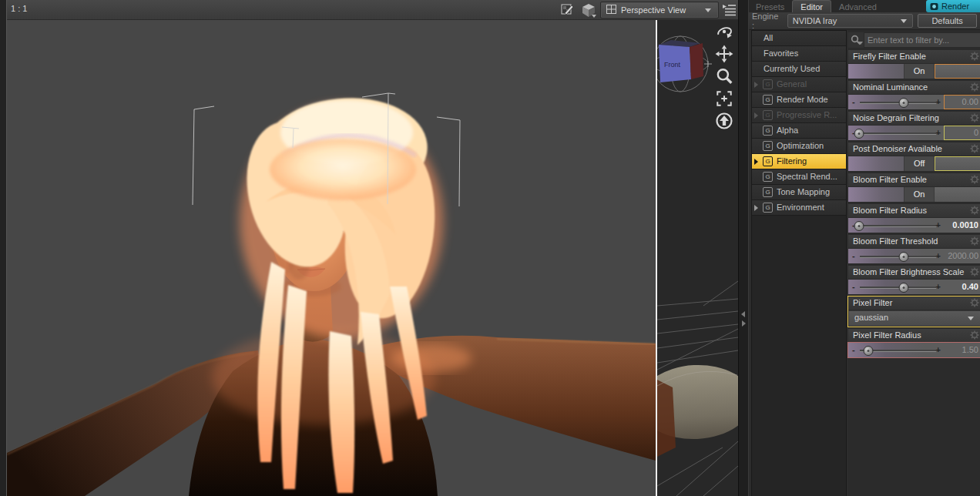  I want to click on frame-icon, so click(724, 99).